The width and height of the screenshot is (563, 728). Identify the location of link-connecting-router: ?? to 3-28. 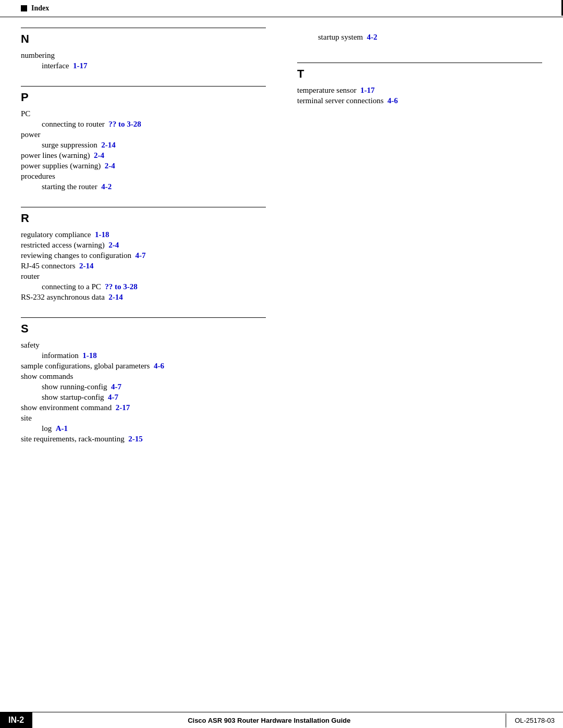
(125, 124).